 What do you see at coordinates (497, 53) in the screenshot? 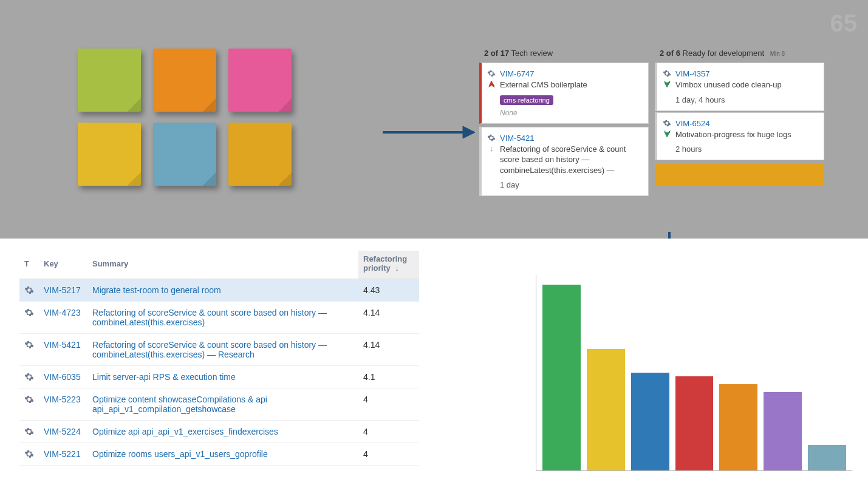
I see `column-count: 2 of 17` at bounding box center [497, 53].